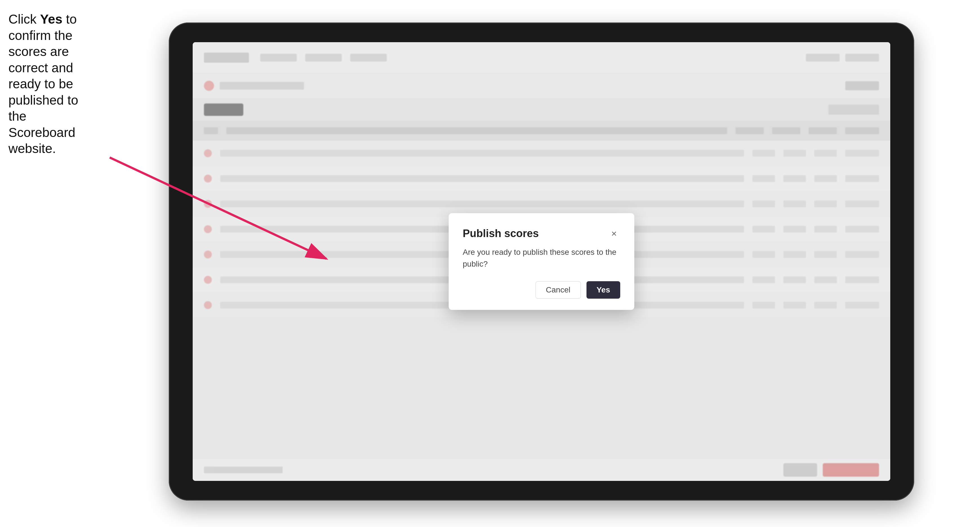 This screenshot has height=527, width=980. I want to click on modal-body-text: Are you ready to publish these scores to…, so click(541, 258).